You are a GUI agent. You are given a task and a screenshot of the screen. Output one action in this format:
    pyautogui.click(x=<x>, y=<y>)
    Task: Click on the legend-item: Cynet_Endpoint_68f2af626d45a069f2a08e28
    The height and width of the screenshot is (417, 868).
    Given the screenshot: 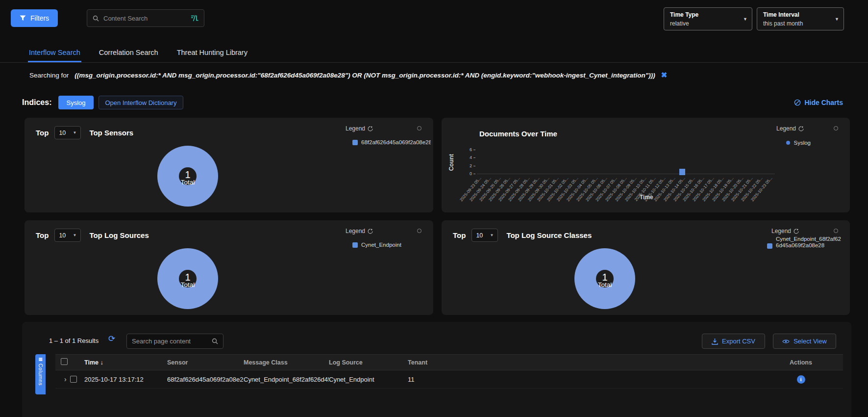 What is the action you would take?
    pyautogui.click(x=807, y=242)
    